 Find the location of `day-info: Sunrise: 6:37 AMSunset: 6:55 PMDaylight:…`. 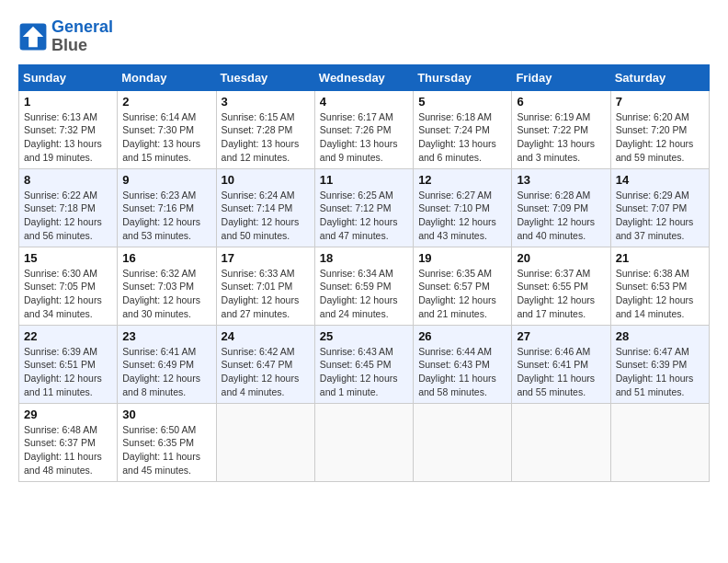

day-info: Sunrise: 6:37 AMSunset: 6:55 PMDaylight:… is located at coordinates (561, 294).